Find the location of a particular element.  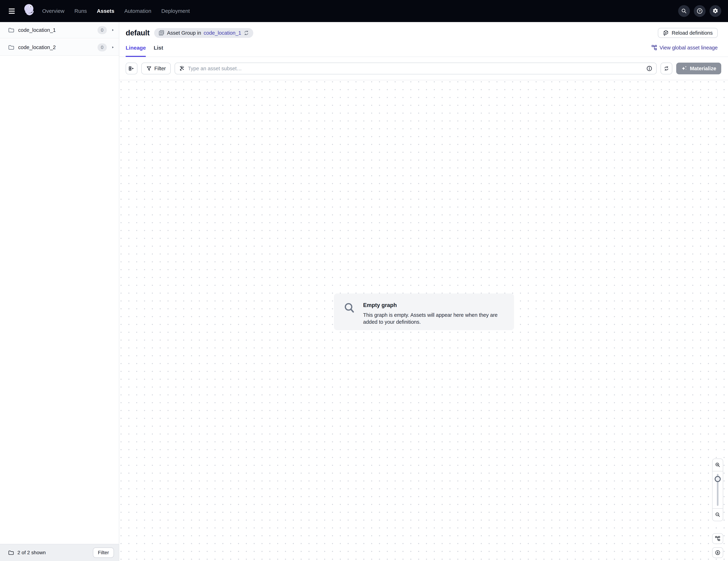

lineage-toolbar: Filter is located at coordinates (424, 69).